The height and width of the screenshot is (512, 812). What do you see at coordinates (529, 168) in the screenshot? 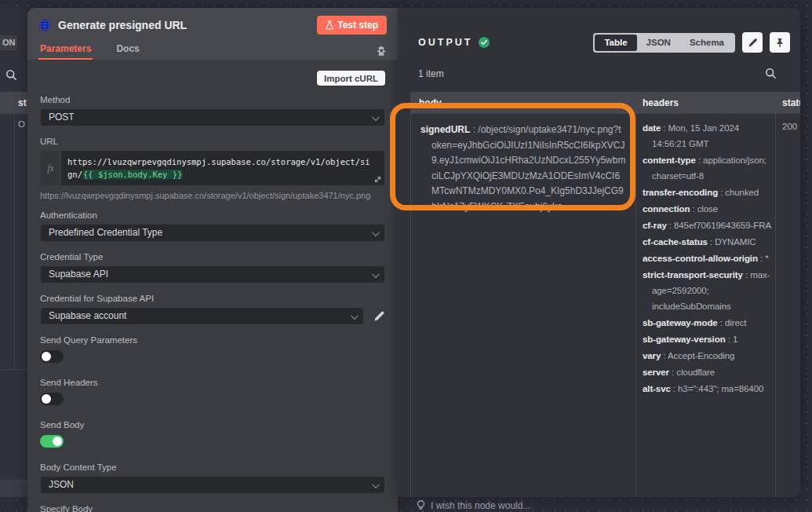
I see `signed-url-value: /object/sign/uptake3471/nyc.png?token=ey…` at bounding box center [529, 168].